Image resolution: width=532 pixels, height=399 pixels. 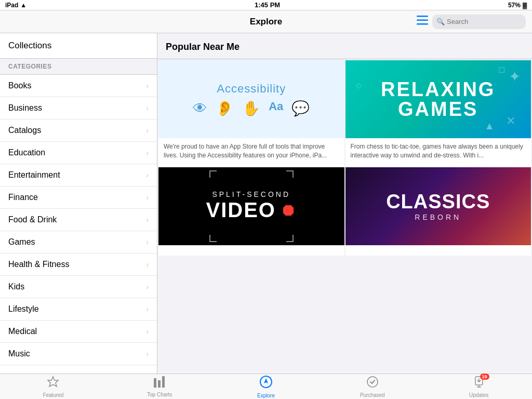 What do you see at coordinates (25, 130) in the screenshot?
I see `catalogs-label: Catalogs` at bounding box center [25, 130].